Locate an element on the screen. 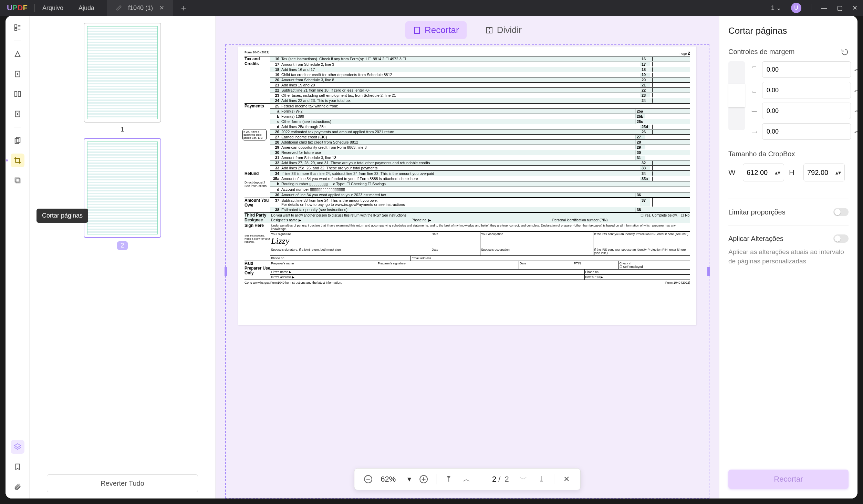 The height and width of the screenshot is (504, 863). margin-top-icon: ⎴ is located at coordinates (754, 70).